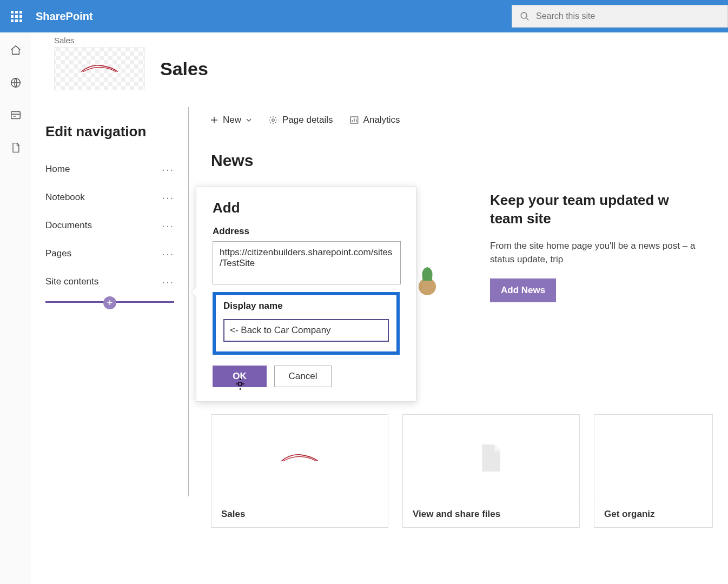 The height and width of the screenshot is (584, 728). Describe the element at coordinates (131, 63) in the screenshot. I see `site-header: Sales Sales` at that location.